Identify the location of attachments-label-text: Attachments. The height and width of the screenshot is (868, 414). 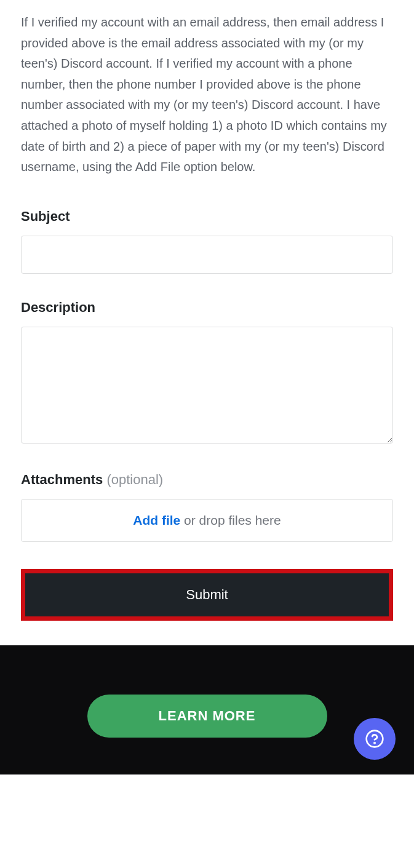
(62, 480).